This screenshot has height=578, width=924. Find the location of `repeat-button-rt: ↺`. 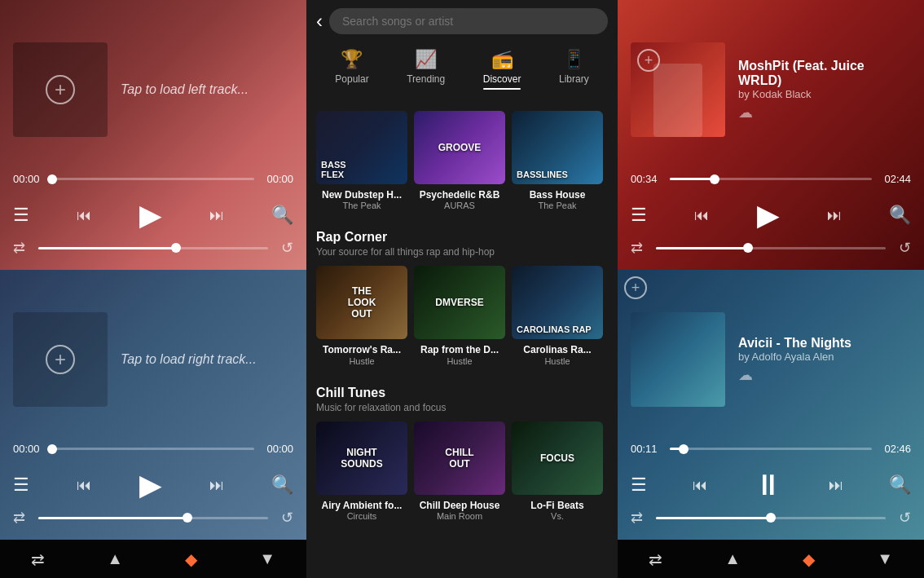

repeat-button-rt: ↺ is located at coordinates (904, 248).